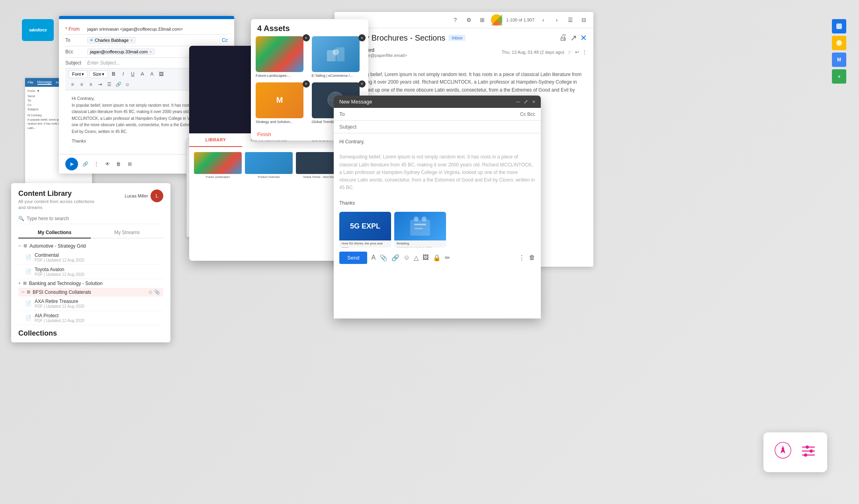  I want to click on asset-title-3: Strategy and Solution..., so click(282, 122).